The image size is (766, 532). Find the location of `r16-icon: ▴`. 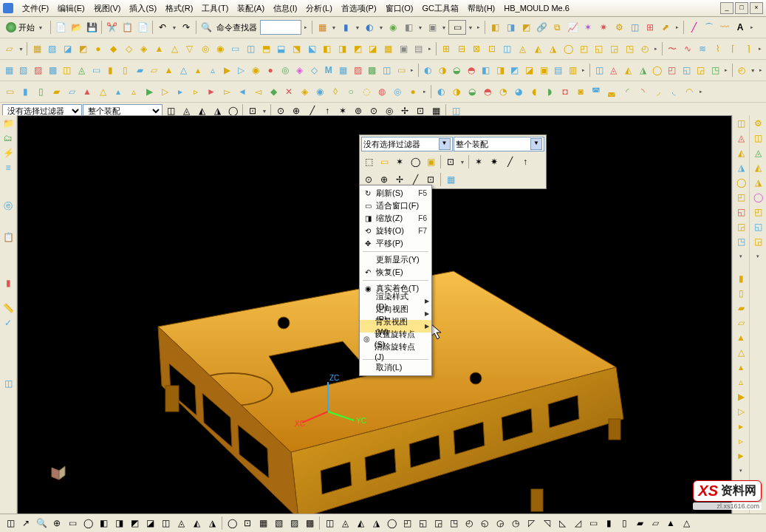

r16-icon: ▴ is located at coordinates (741, 367).